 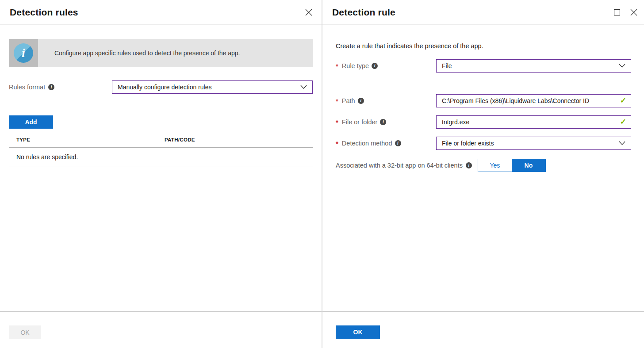 What do you see at coordinates (367, 143) in the screenshot?
I see `detection-method-label-text: Detection method` at bounding box center [367, 143].